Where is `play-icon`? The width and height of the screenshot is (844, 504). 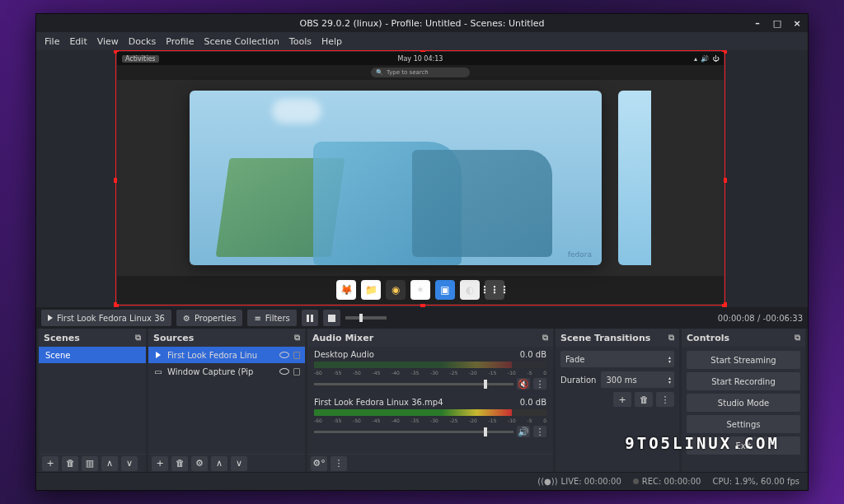 play-icon is located at coordinates (50, 318).